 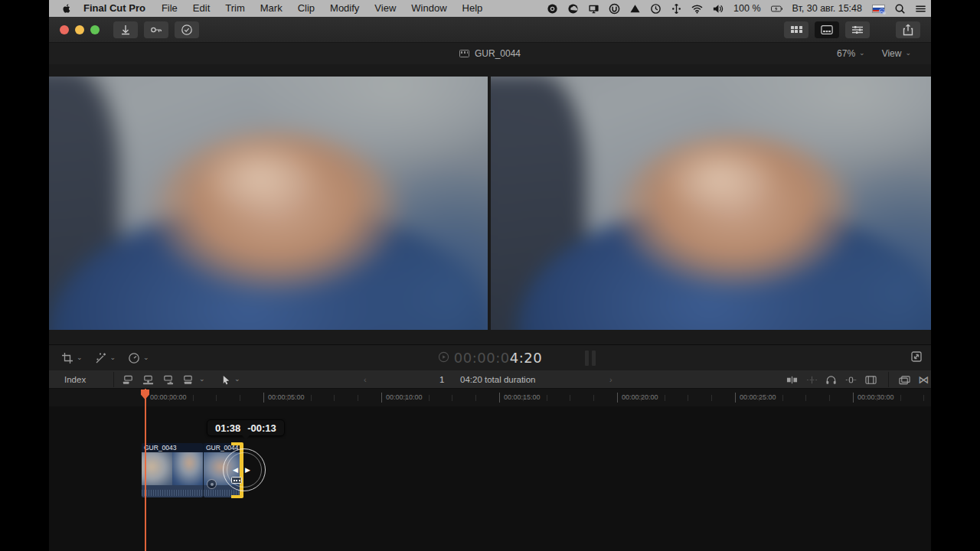 I want to click on trim-tool-toggle, so click(x=792, y=380).